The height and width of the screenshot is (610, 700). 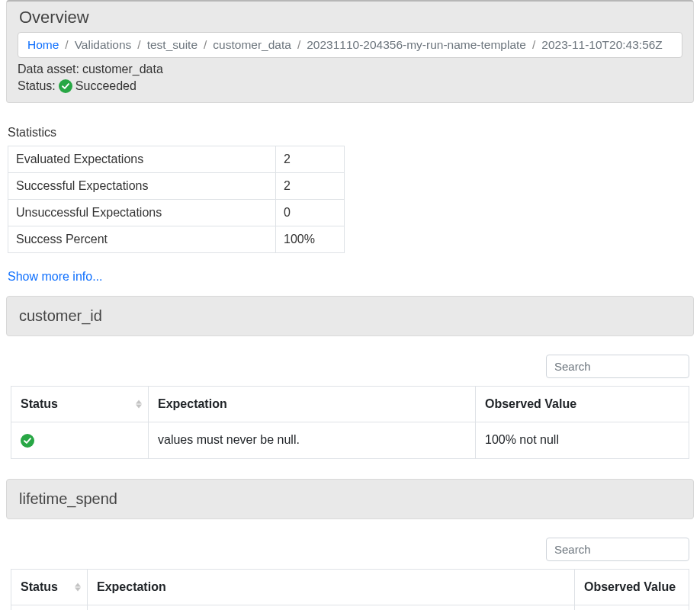 What do you see at coordinates (313, 441) in the screenshot?
I see `expectation-cell: values must never be null.` at bounding box center [313, 441].